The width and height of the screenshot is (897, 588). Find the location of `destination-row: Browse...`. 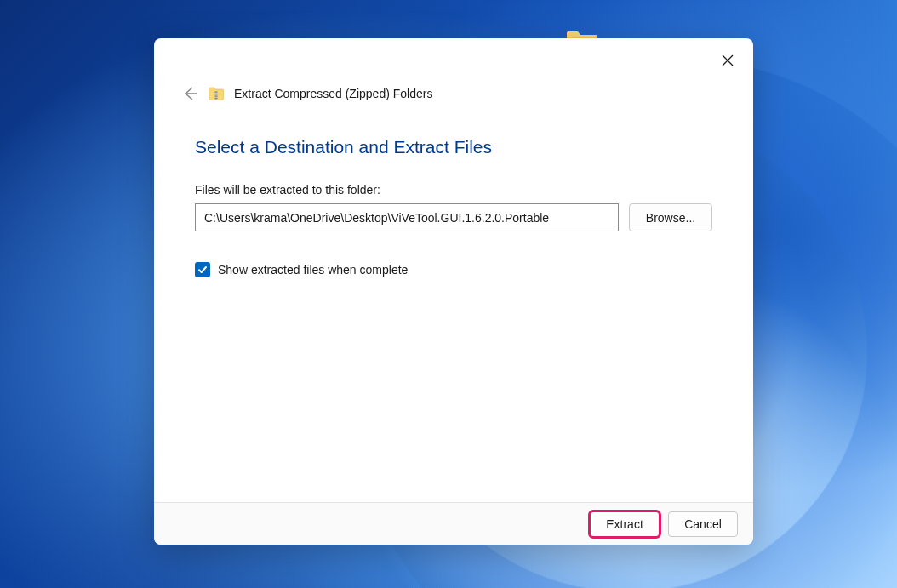

destination-row: Browse... is located at coordinates (454, 218).